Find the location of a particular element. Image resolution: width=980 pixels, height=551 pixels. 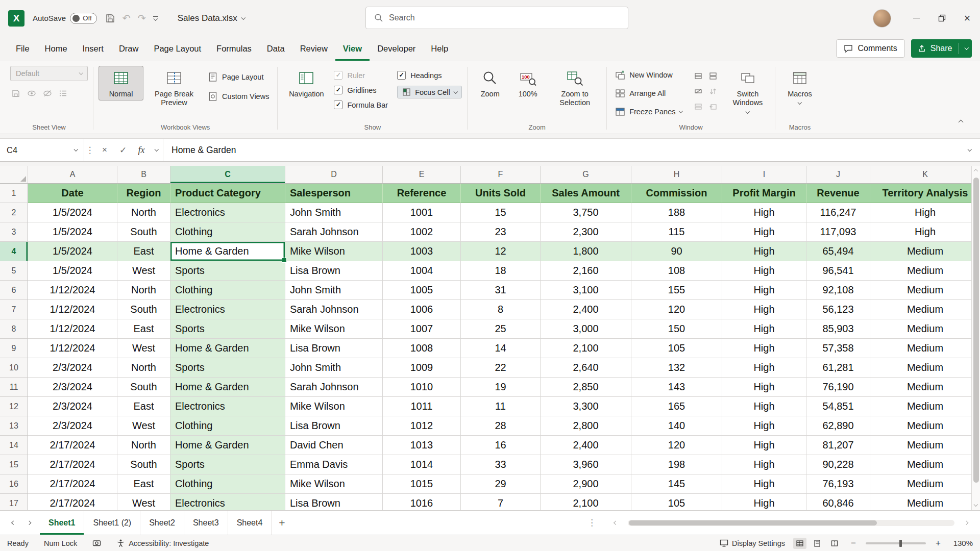

formula-bar-handle-icon: ⋮ is located at coordinates (90, 150).